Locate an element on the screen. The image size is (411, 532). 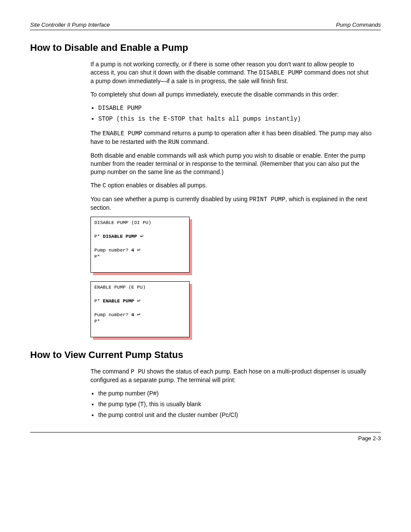
para-see-disabled: You can see whether a pump is currently … is located at coordinates (231, 203).